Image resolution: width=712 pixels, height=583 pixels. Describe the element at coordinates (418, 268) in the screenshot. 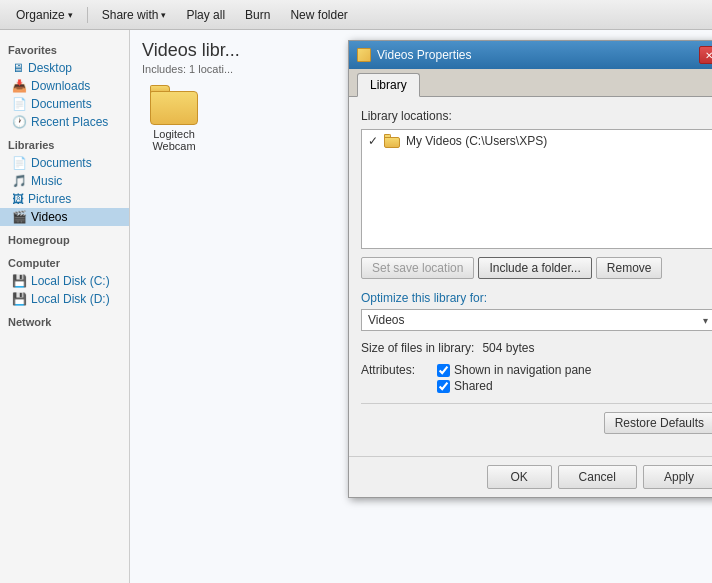

I see `set-save-location-button: Set save location` at that location.